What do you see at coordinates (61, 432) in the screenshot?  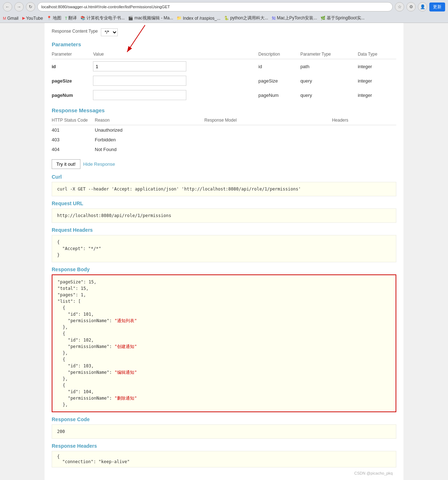 I see `response-code-value: 200` at bounding box center [61, 432].